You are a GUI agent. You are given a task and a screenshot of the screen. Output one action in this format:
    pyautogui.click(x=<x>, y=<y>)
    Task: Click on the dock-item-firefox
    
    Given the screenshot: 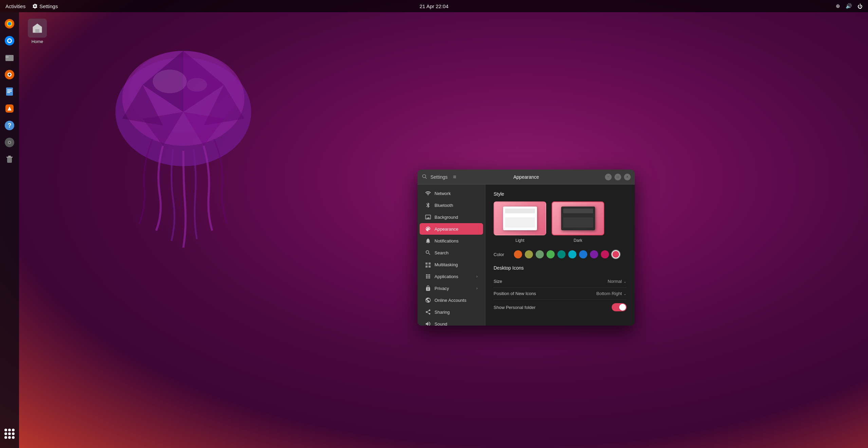 What is the action you would take?
    pyautogui.click(x=10, y=24)
    